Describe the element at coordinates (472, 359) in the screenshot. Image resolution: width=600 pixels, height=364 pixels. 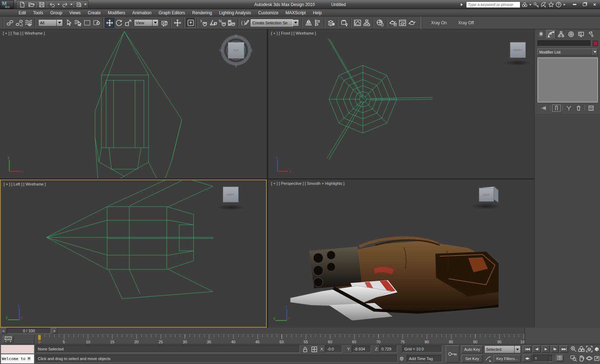
I see `set-key-button: Set Key` at that location.